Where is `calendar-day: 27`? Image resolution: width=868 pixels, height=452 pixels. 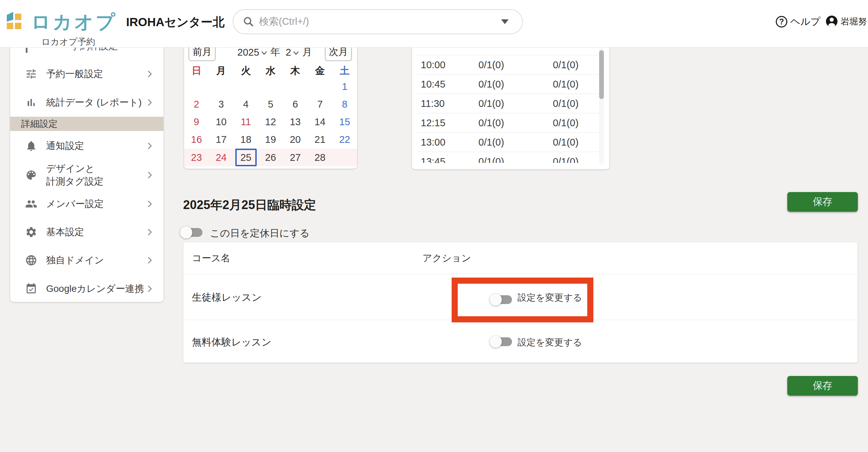
calendar-day: 27 is located at coordinates (295, 157).